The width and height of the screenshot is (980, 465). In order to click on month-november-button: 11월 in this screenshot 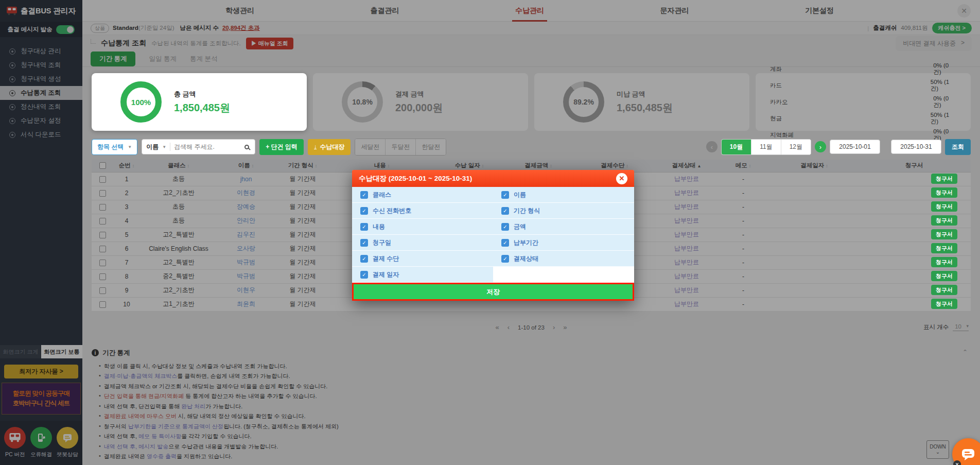, I will do `click(766, 147)`.